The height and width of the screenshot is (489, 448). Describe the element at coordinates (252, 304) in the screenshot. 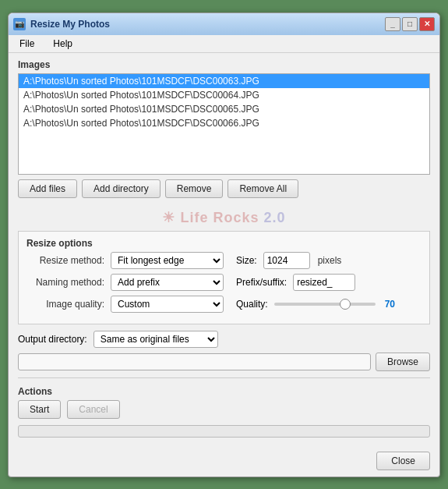

I see `quality-label: Quality:` at that location.